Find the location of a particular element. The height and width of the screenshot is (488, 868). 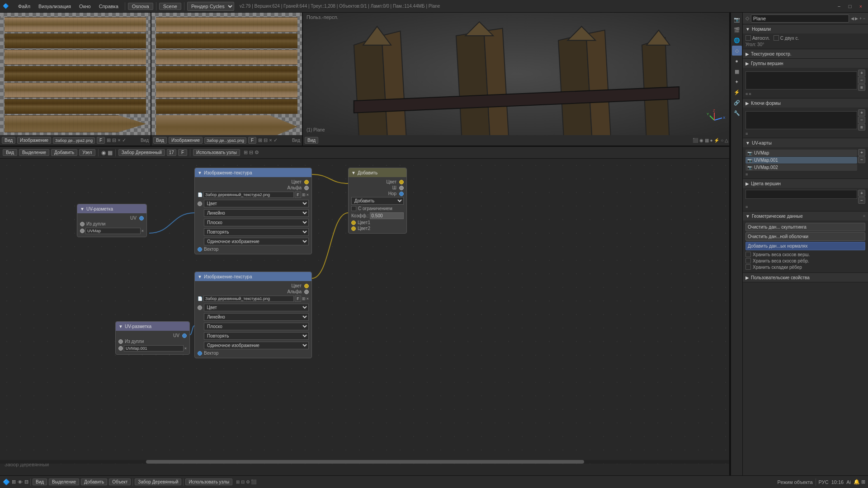

section-uv-maps-title: ▼ UV-карты is located at coordinates (806, 143).